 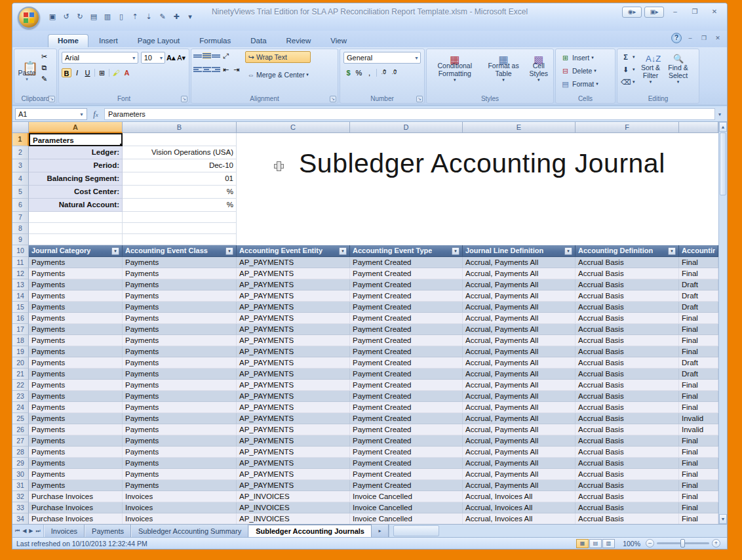 I want to click on align-center-icon, so click(x=207, y=70).